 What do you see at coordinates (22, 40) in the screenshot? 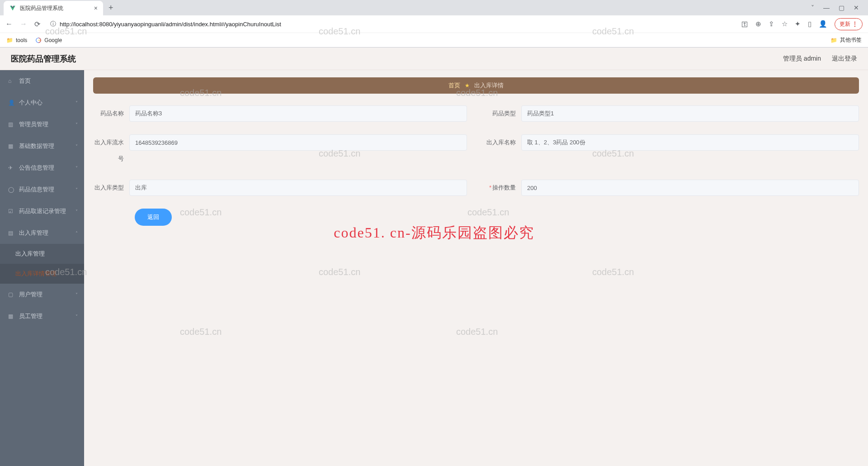
I see `bookmark-tools-label: tools` at bounding box center [22, 40].